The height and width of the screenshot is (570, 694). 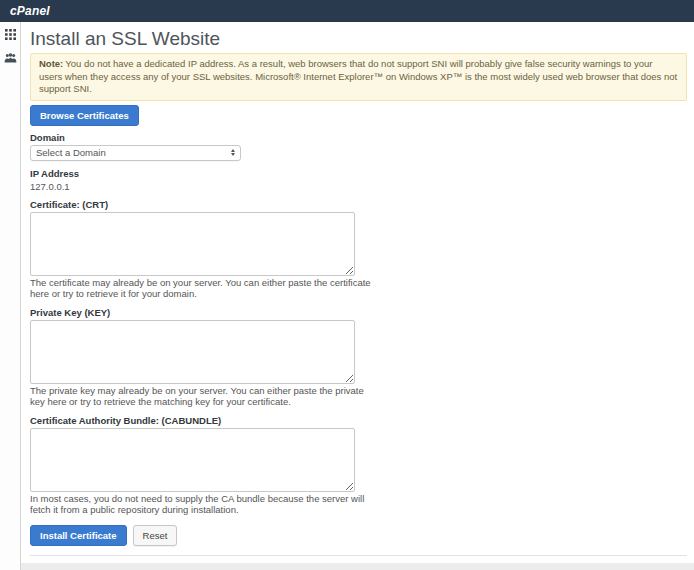 What do you see at coordinates (358, 566) in the screenshot?
I see `bottom-strip` at bounding box center [358, 566].